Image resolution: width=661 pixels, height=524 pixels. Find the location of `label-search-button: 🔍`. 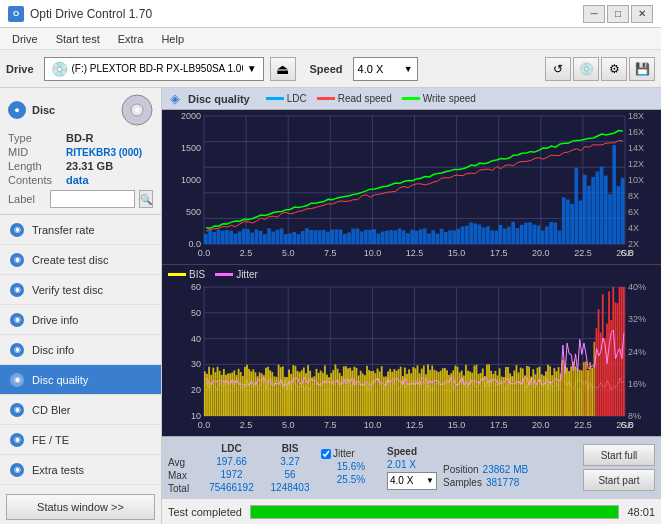

label-search-button: 🔍 is located at coordinates (146, 199).